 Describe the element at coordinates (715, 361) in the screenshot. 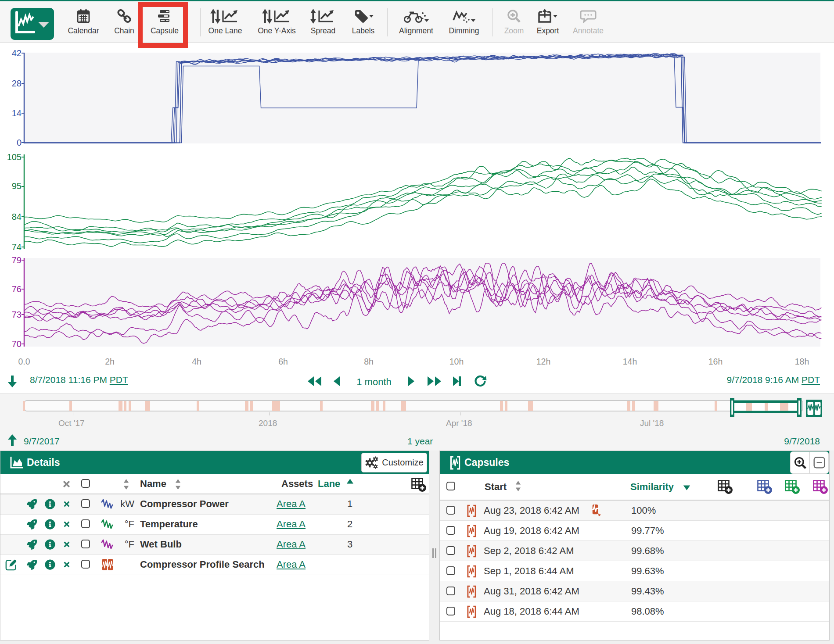

I see `svg-text: 16h` at that location.